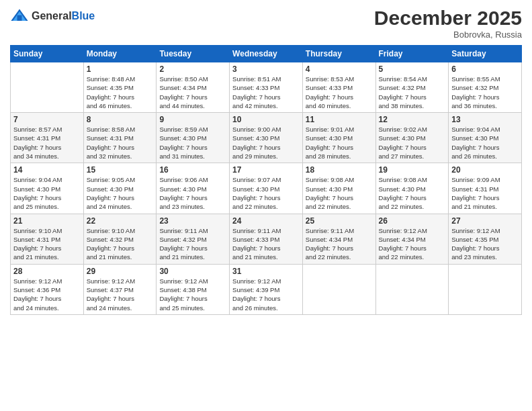 This screenshot has height=411, width=532. Describe the element at coordinates (193, 188) in the screenshot. I see `calendar-cell: 16Sunrise: 9:06 AM Sunset: 4:30 PM Dayli…` at that location.